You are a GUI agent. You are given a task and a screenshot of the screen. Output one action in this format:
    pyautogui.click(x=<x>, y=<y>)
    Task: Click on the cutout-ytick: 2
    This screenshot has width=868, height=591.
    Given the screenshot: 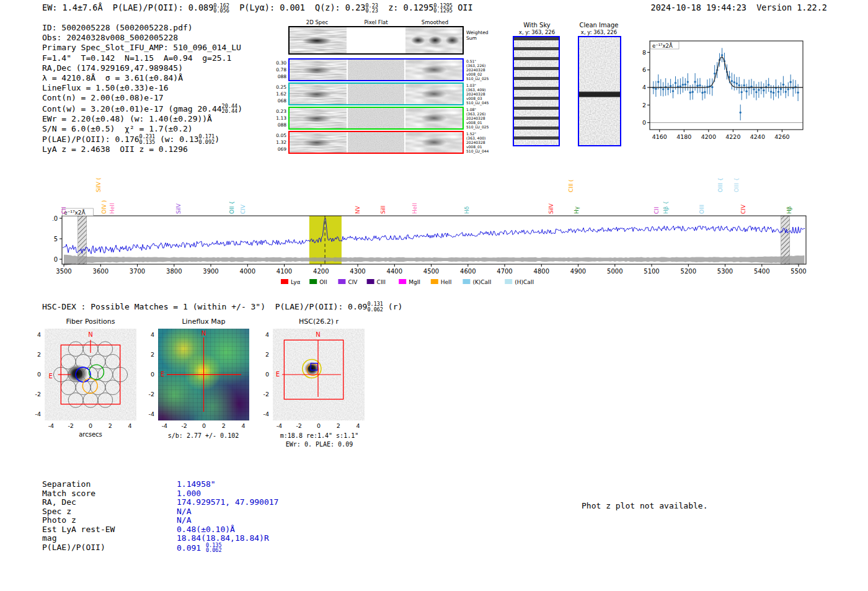 What is the action you would take?
    pyautogui.click(x=261, y=355)
    